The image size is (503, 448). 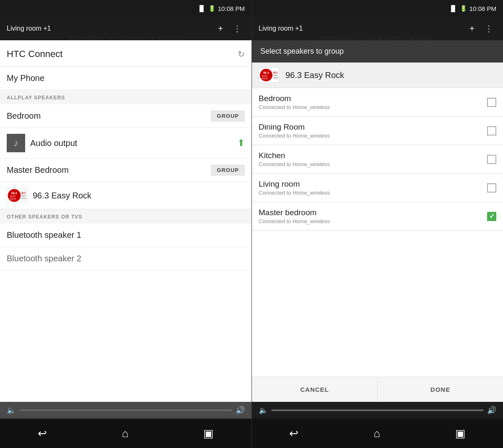 I want to click on right-bottom-nav: ↩ ⌂ ▣, so click(x=377, y=433).